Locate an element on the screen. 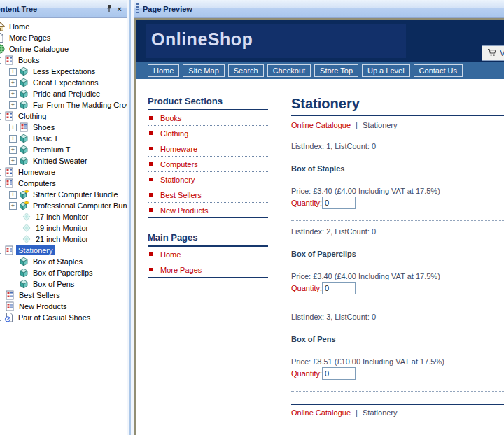 This screenshot has width=504, height=435. nav-button-up-a-level: Up a Level is located at coordinates (386, 71).